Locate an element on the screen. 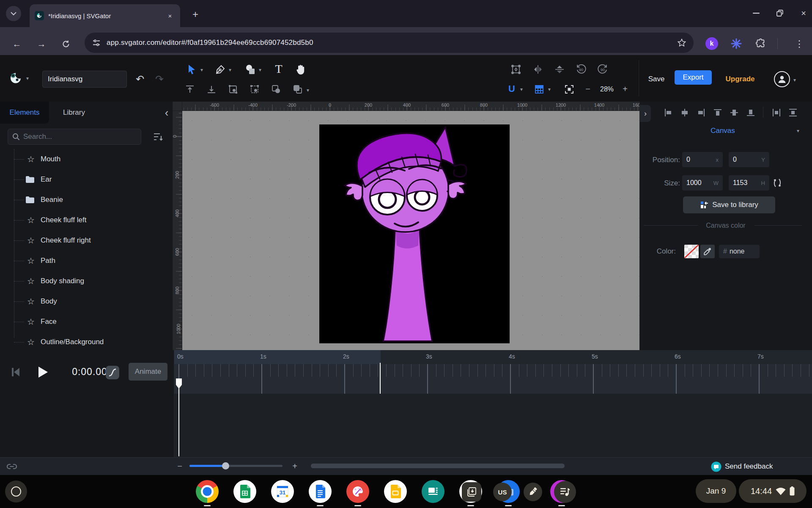  save-button: Save is located at coordinates (656, 79).